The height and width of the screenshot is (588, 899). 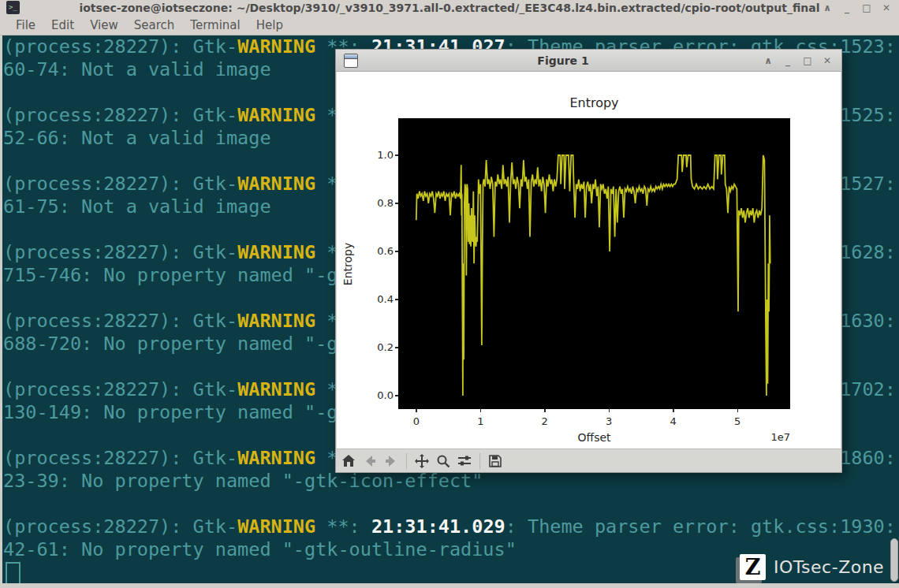 What do you see at coordinates (443, 461) in the screenshot?
I see `zoom-icon` at bounding box center [443, 461].